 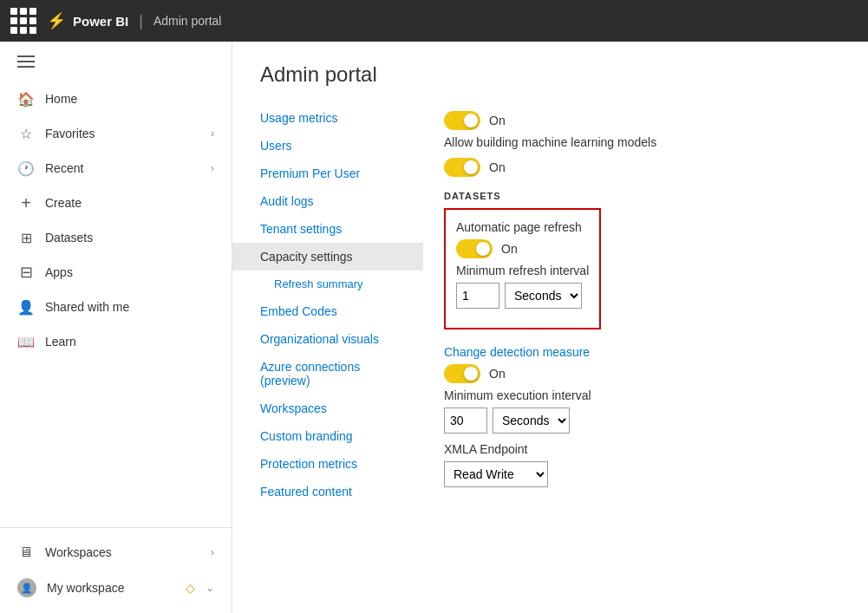 I want to click on nav-usage-metrics: Usage metrics, so click(x=328, y=118).